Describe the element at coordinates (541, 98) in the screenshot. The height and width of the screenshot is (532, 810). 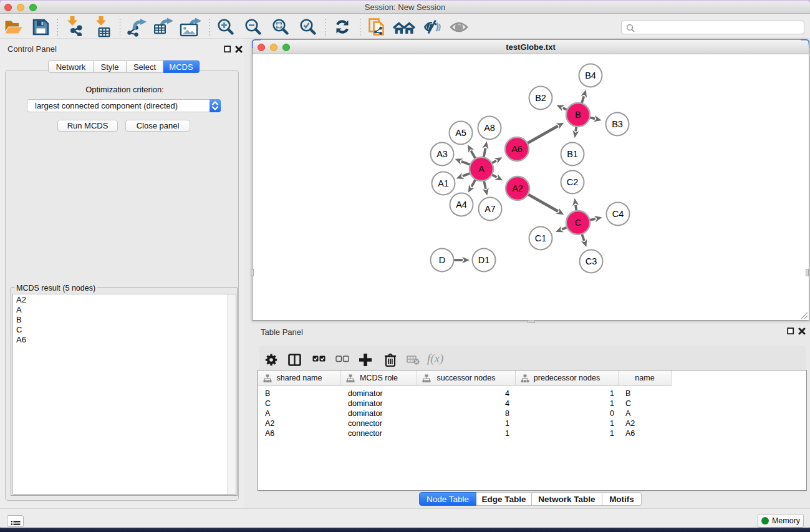
I see `svg-text: B2` at that location.